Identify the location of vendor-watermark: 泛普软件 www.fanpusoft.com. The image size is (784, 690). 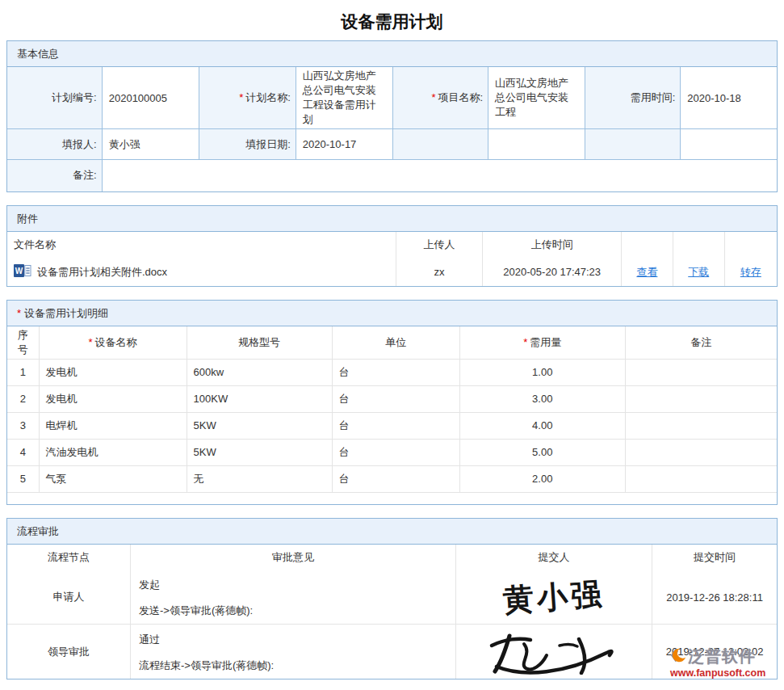
(723, 663).